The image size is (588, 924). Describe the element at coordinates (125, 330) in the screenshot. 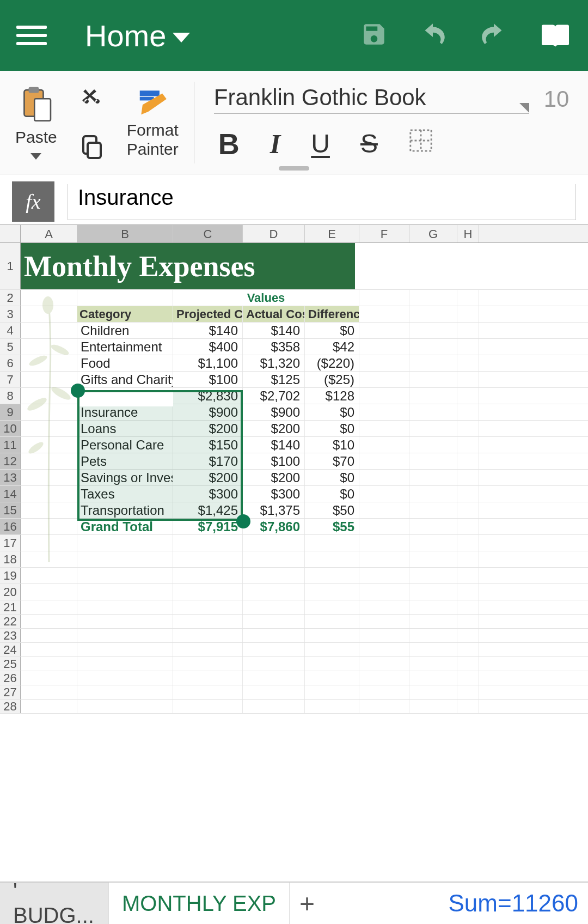

I see `cell-category: Children` at that location.